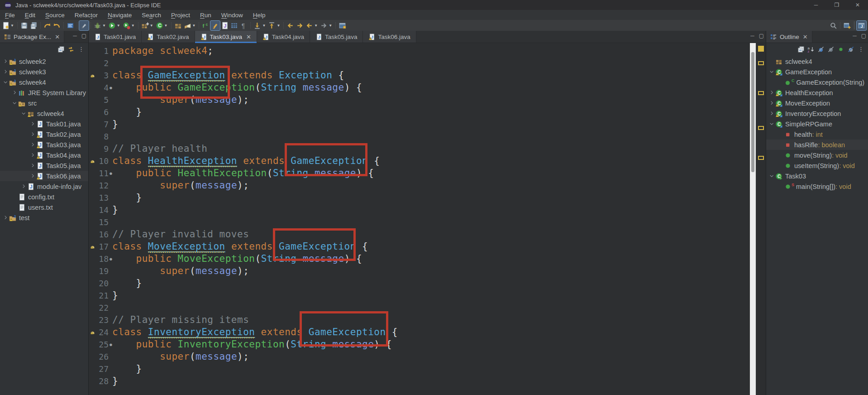 This screenshot has width=868, height=395. What do you see at coordinates (86, 15) in the screenshot?
I see `menu-refactor: Refactor` at bounding box center [86, 15].